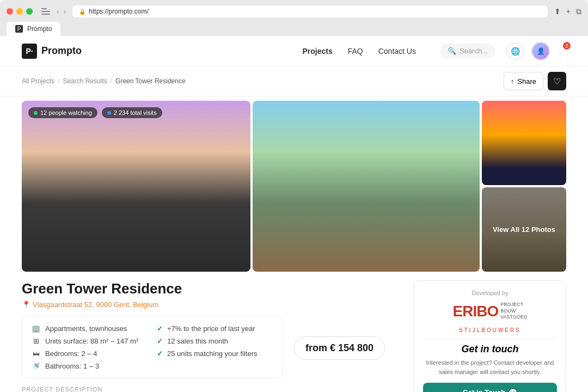 This screenshot has width=588, height=392. What do you see at coordinates (579, 12) in the screenshot?
I see `tabs-icon: ⧉` at bounding box center [579, 12].